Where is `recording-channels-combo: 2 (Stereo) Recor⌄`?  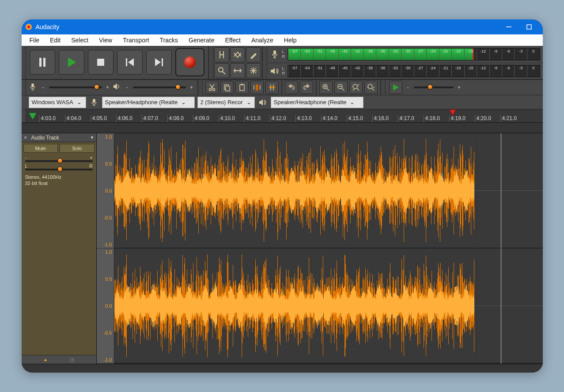 recording-channels-combo: 2 (Stereo) Recor⌄ is located at coordinates (226, 102).